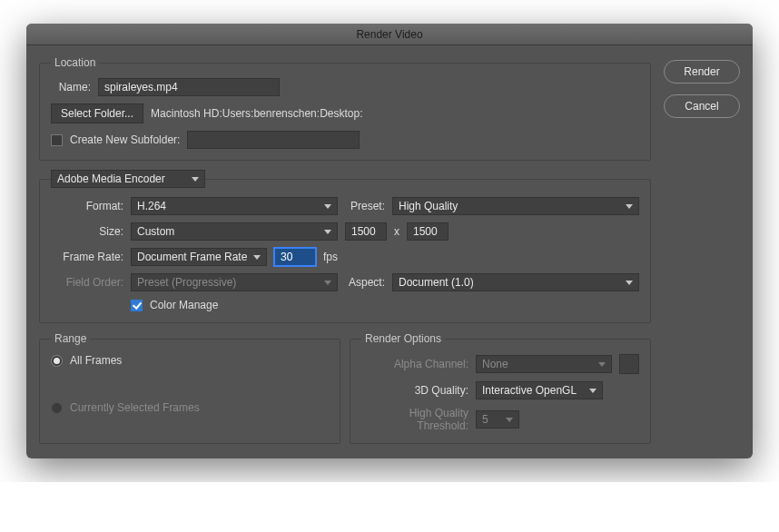 The height and width of the screenshot is (532, 779). I want to click on format-select: H.264, so click(234, 206).